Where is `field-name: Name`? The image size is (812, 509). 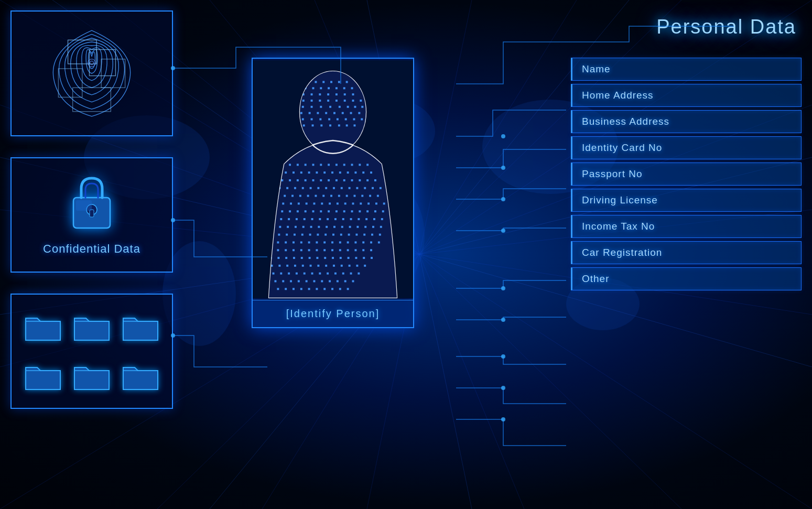 field-name: Name is located at coordinates (686, 69).